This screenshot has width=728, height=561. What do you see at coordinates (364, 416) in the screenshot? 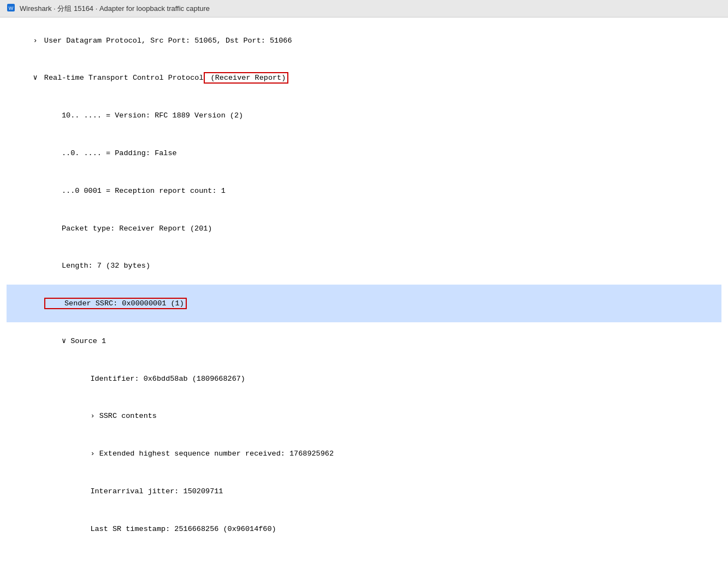
I see `ssrc-contents-row: › SSRC contents` at bounding box center [364, 416].